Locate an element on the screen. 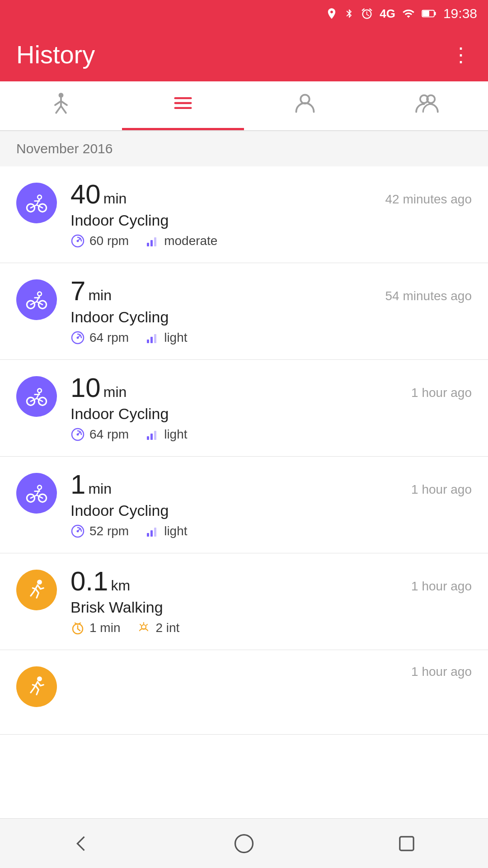 The height and width of the screenshot is (868, 488). activity-details: 0.1 km 1 hour ago Brisk Walking 1 min is located at coordinates (271, 601).